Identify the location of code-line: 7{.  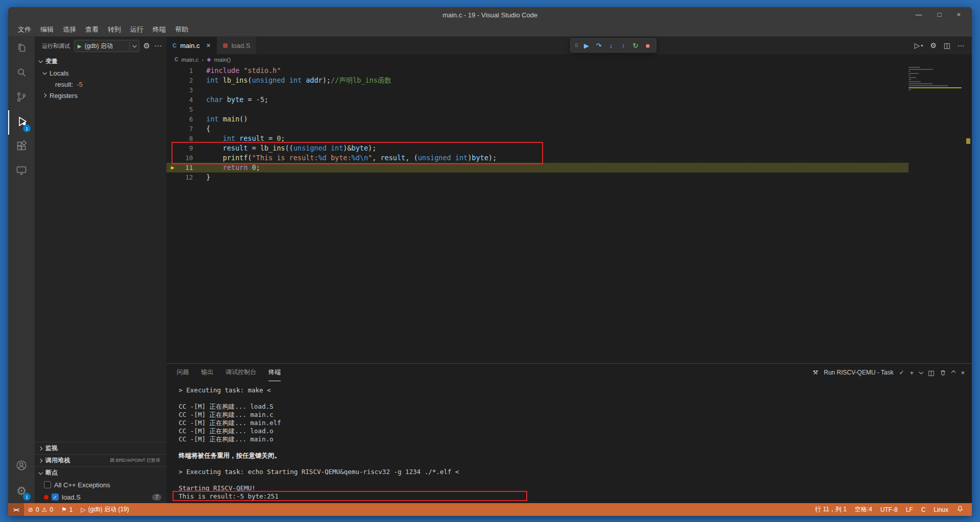
(569, 129).